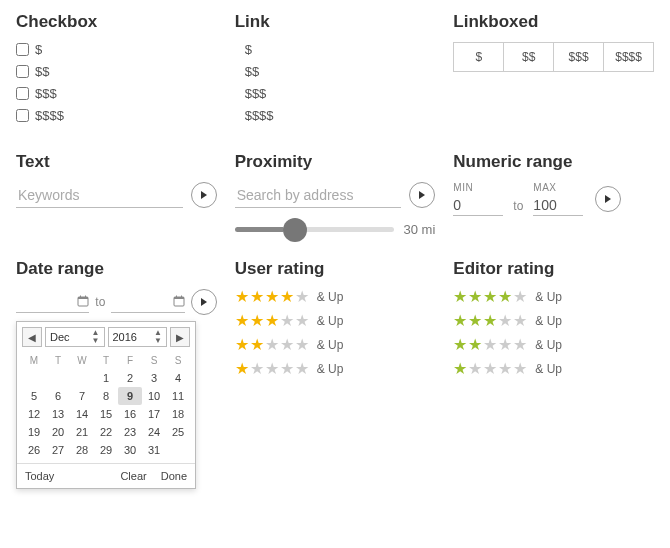  Describe the element at coordinates (32, 337) in the screenshot. I see `prev-month-button: ◀` at that location.